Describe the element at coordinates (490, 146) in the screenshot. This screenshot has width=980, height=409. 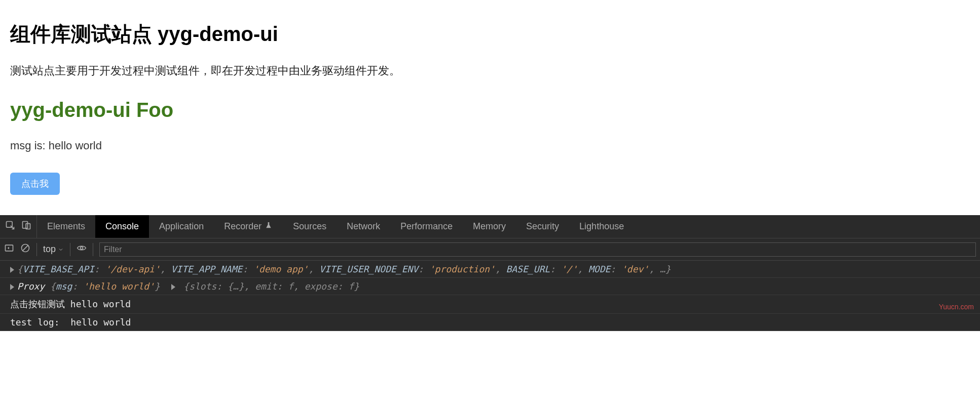
I see `msg-output: msg is: hello world` at that location.